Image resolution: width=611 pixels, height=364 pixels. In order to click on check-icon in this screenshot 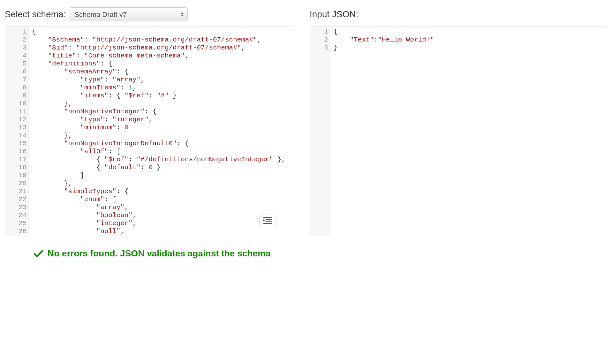, I will do `click(38, 254)`.